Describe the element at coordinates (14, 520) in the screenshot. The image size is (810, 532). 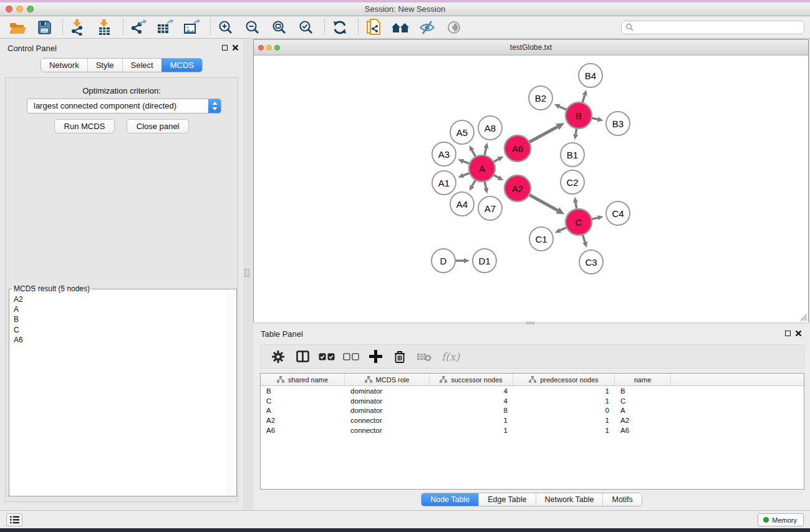
I see `task-history-button` at that location.